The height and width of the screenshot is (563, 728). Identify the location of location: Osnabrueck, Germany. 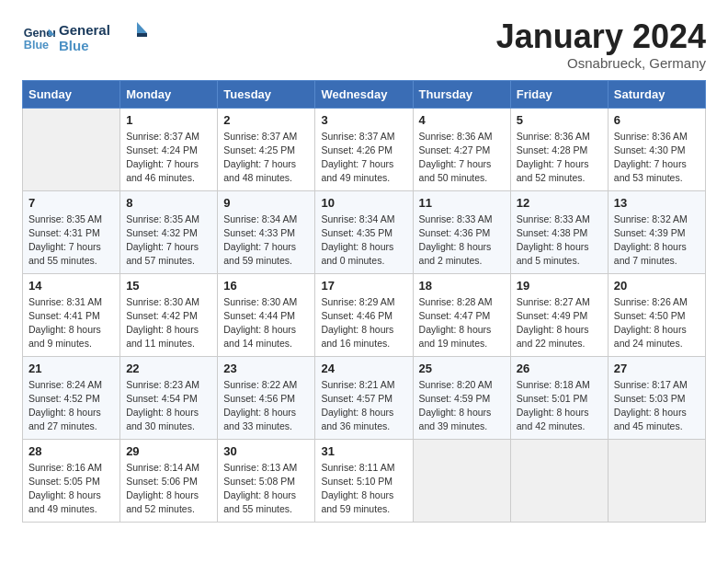
(601, 63).